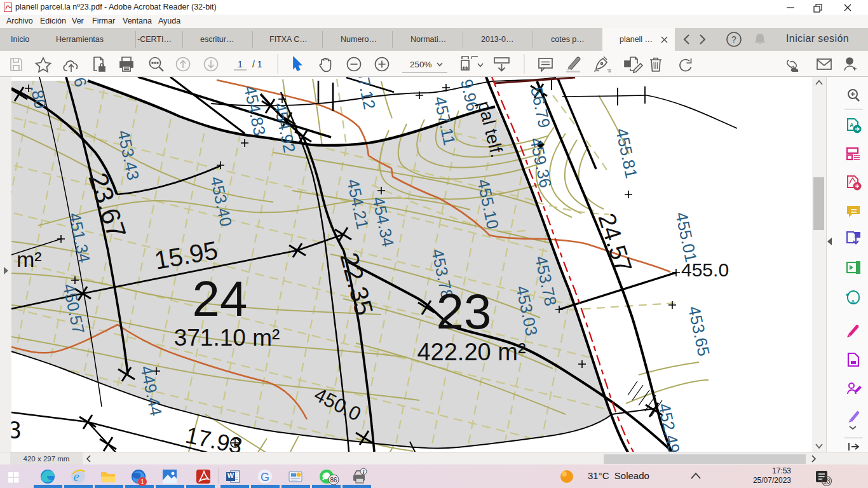  Describe the element at coordinates (421, 65) in the screenshot. I see `svg-text: 250%` at that location.